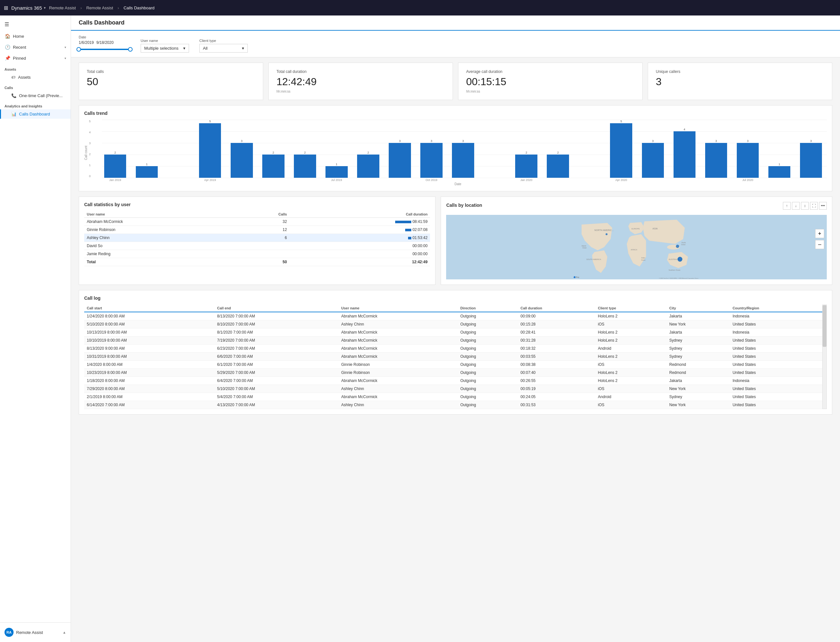 This screenshot has width=840, height=642. I want to click on calls-trend-title: Calls trend, so click(455, 113).